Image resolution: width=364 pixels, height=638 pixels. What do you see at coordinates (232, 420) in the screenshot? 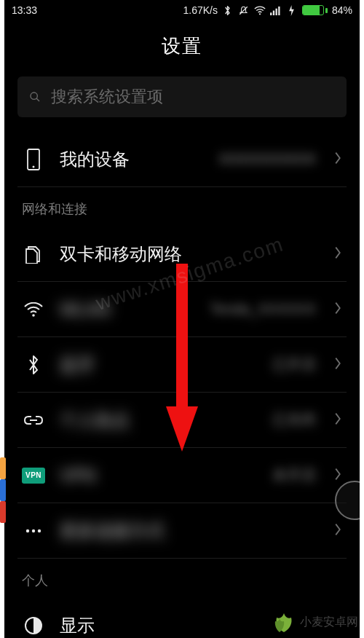
I see `row-value: 已关闭` at bounding box center [232, 420].